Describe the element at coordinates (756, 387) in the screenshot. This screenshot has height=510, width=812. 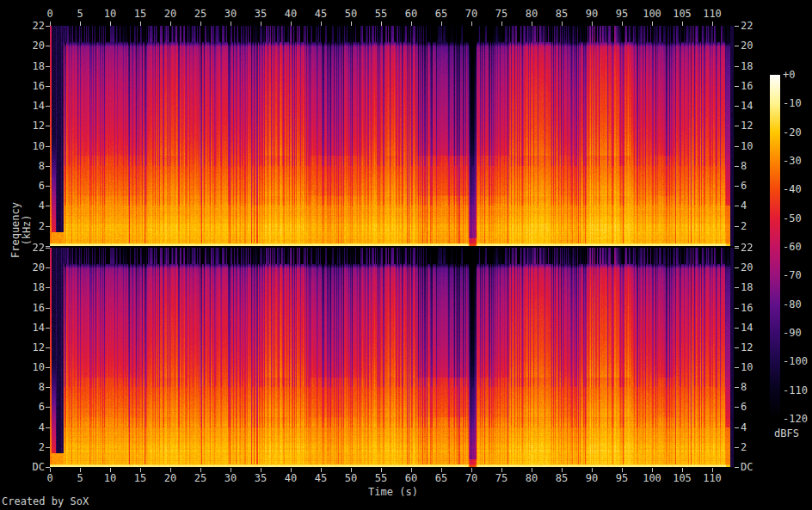
I see `freq-tick-label-right: 8` at that location.